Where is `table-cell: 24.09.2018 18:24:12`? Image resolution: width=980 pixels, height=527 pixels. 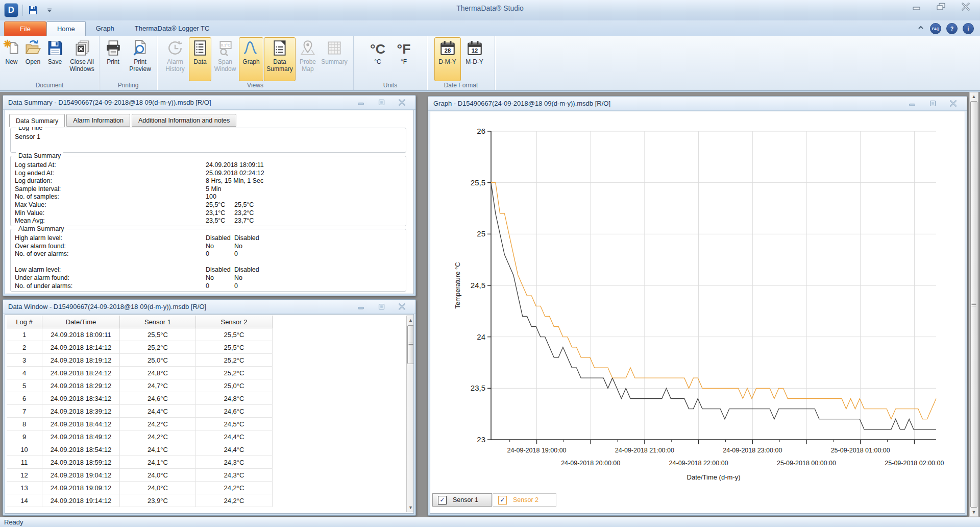 table-cell: 24.09.2018 18:24:12 is located at coordinates (81, 373).